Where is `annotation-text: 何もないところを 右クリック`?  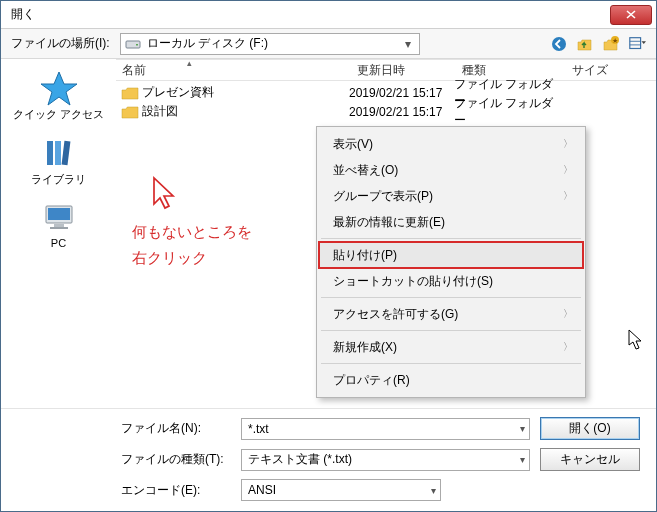
annotation-text: 何もないところを 右クリック is located at coordinates (192, 244).